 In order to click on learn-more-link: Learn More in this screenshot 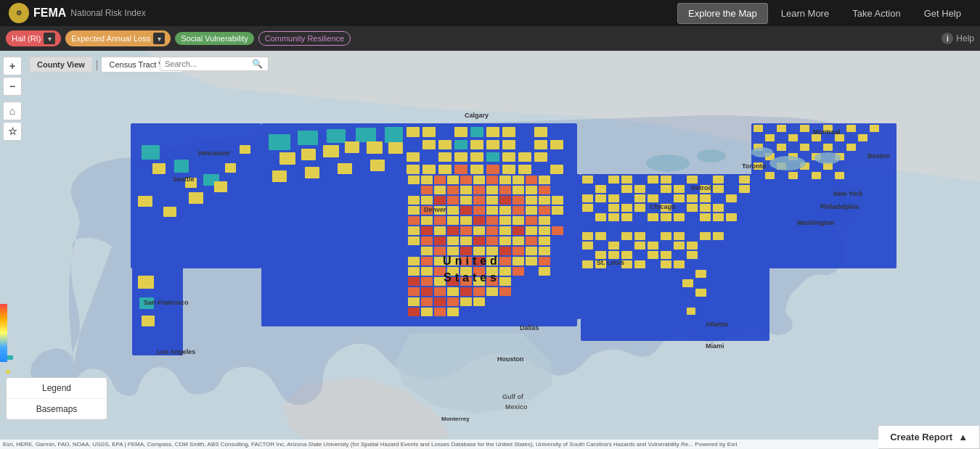, I will do `click(805, 13)`.